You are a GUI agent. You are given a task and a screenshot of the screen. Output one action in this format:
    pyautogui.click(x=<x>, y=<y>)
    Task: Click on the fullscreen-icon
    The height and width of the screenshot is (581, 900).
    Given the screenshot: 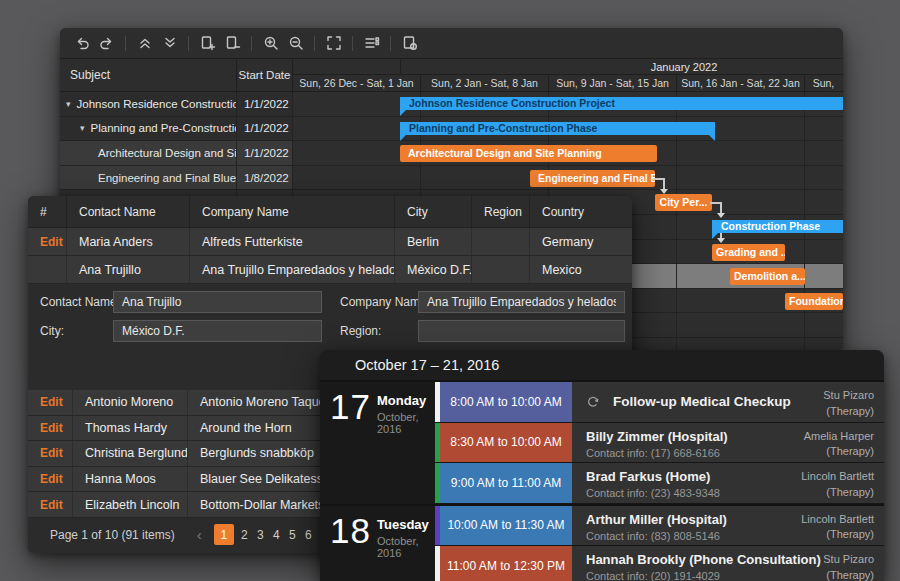 What is the action you would take?
    pyautogui.click(x=334, y=43)
    